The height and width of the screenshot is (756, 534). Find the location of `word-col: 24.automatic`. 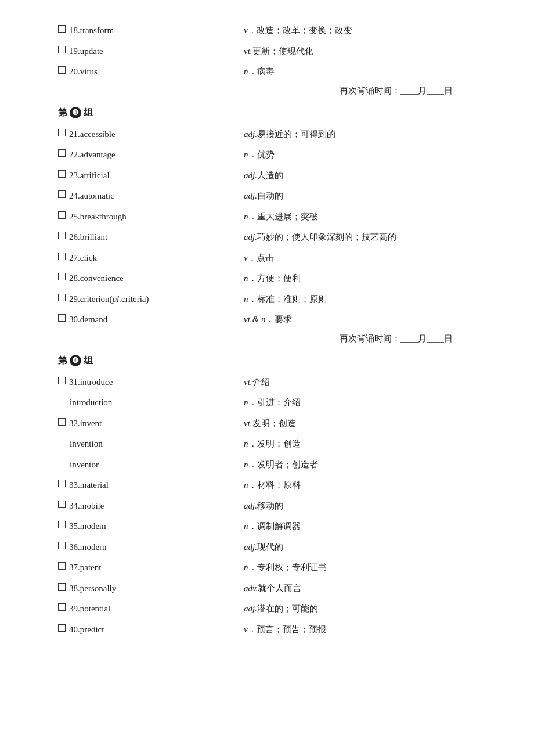

word-col: 24.automatic is located at coordinates (151, 196).